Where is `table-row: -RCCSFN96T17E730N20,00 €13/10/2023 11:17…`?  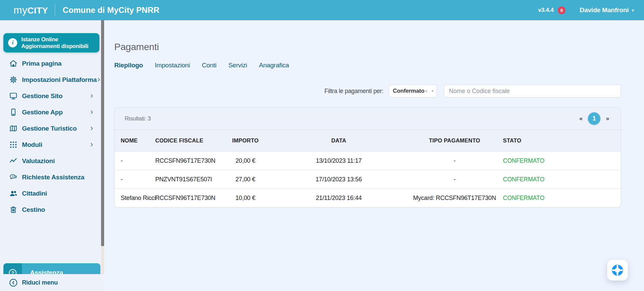
table-row: -RCCSFN96T17E730N20,00 €13/10/2023 11:17… is located at coordinates (368, 160).